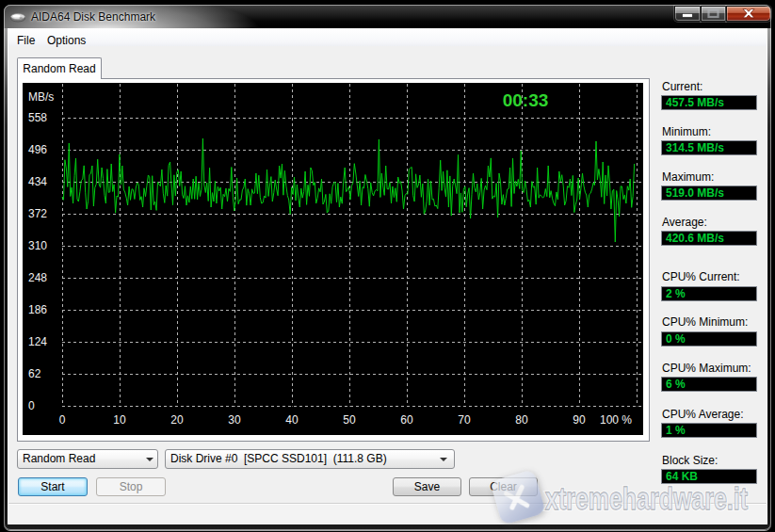 The image size is (775, 532). I want to click on svg-text: 20, so click(177, 420).